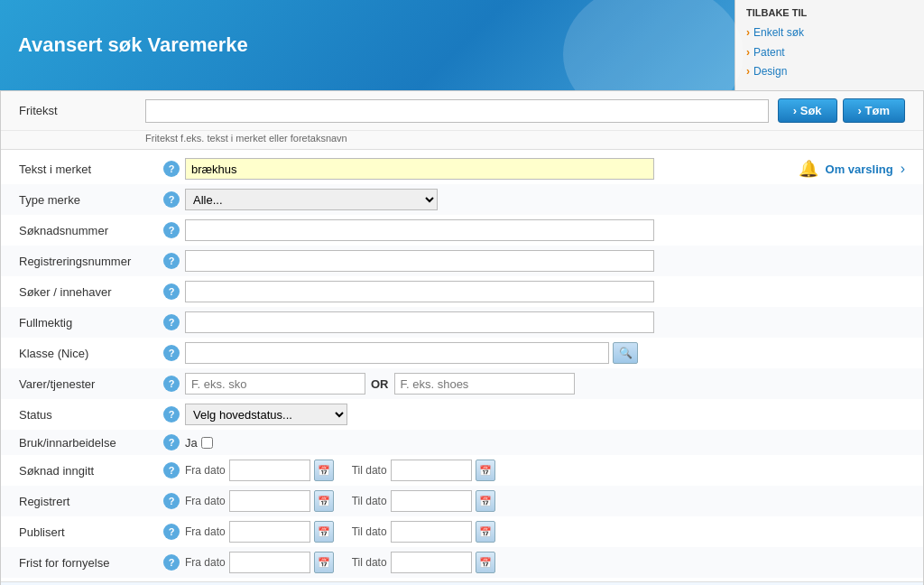 This screenshot has height=585, width=924. Describe the element at coordinates (266, 414) in the screenshot. I see `status-select: Velg hovedstatus...` at that location.